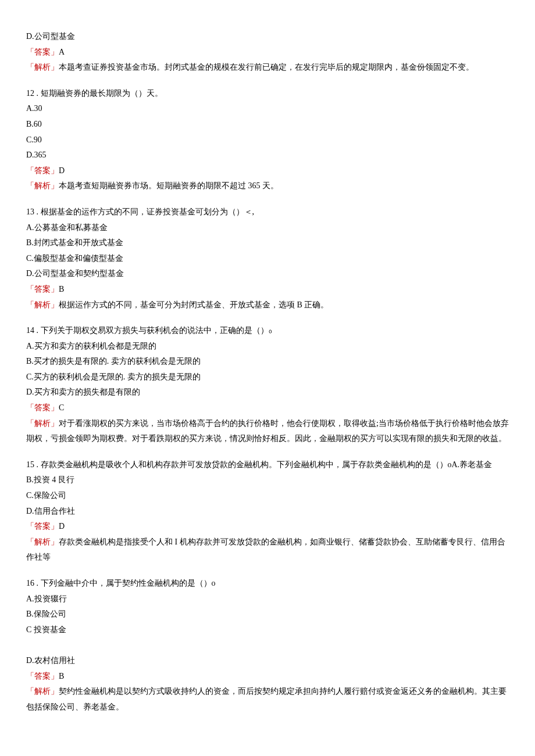 The height and width of the screenshot is (756, 535). Describe the element at coordinates (268, 124) in the screenshot. I see `question-option: B.60` at that location.